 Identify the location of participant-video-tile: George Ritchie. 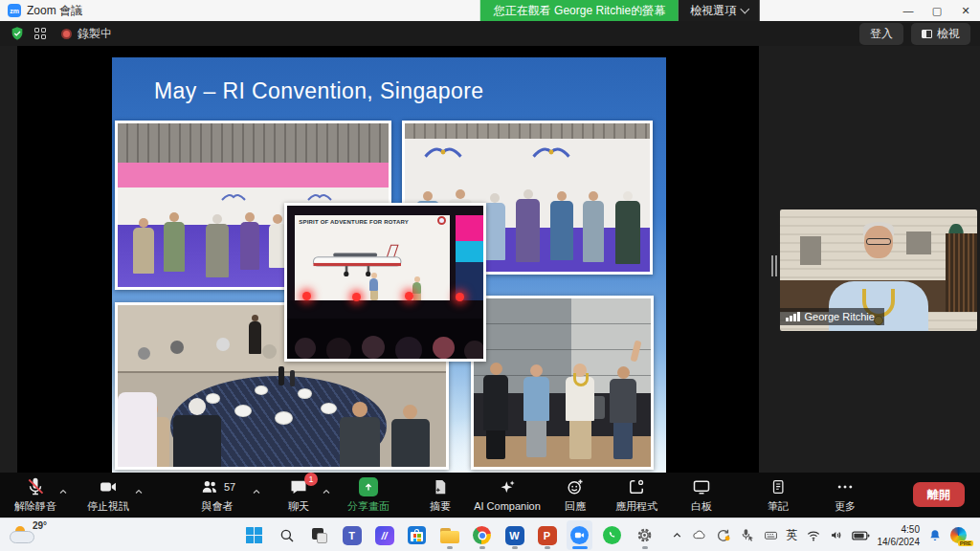
(879, 270).